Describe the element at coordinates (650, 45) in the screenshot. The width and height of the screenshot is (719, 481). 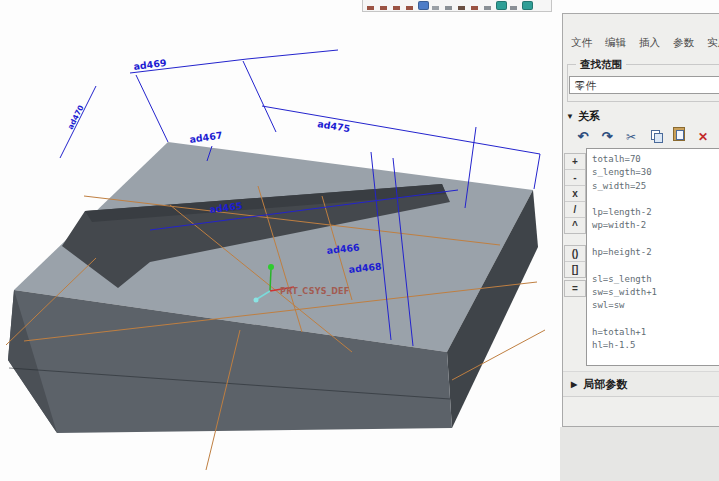
I see `menu-insert: 插入` at that location.